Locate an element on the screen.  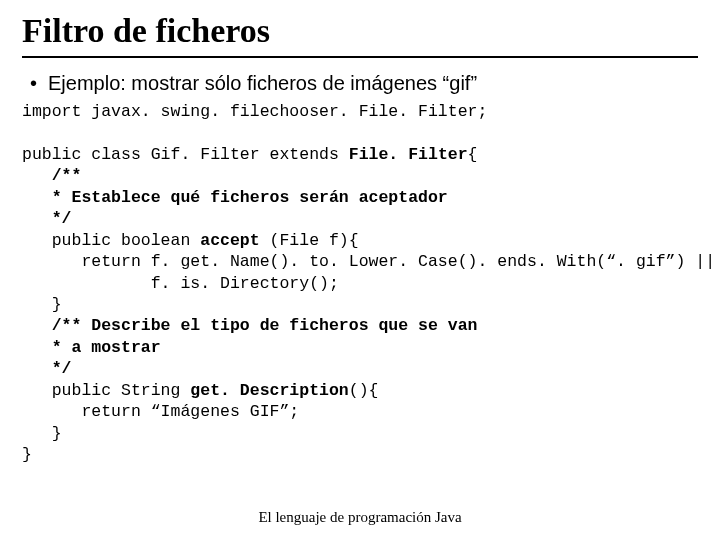
code-line: f. is. Directory(); is located at coordinates (180, 284).